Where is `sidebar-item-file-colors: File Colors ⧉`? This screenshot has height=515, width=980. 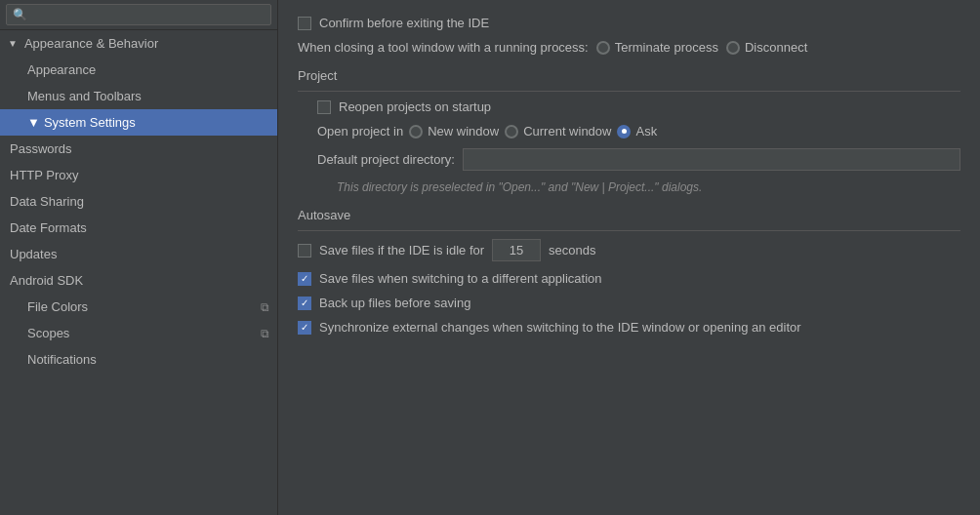
sidebar-item-file-colors: File Colors ⧉ is located at coordinates (139, 306).